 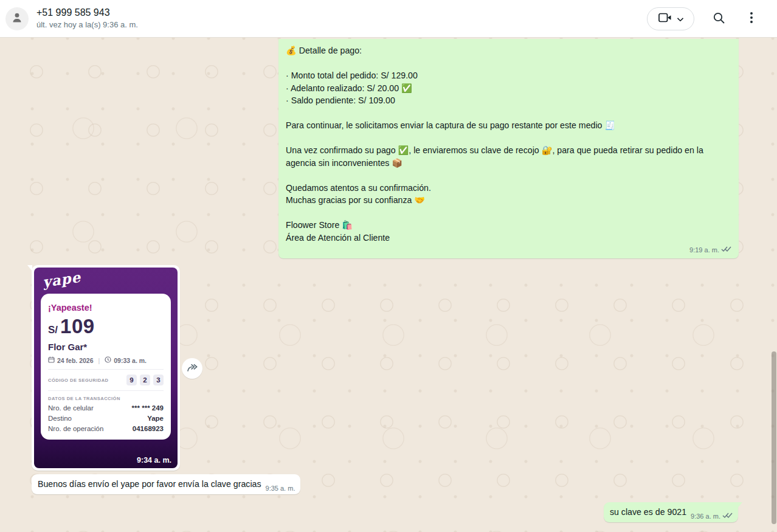 What do you see at coordinates (106, 367) in the screenshot?
I see `yape-receipt-panel: ¡Yapeaste! S/ 109 Flor Gar* 24 feb. 2026…` at bounding box center [106, 367].